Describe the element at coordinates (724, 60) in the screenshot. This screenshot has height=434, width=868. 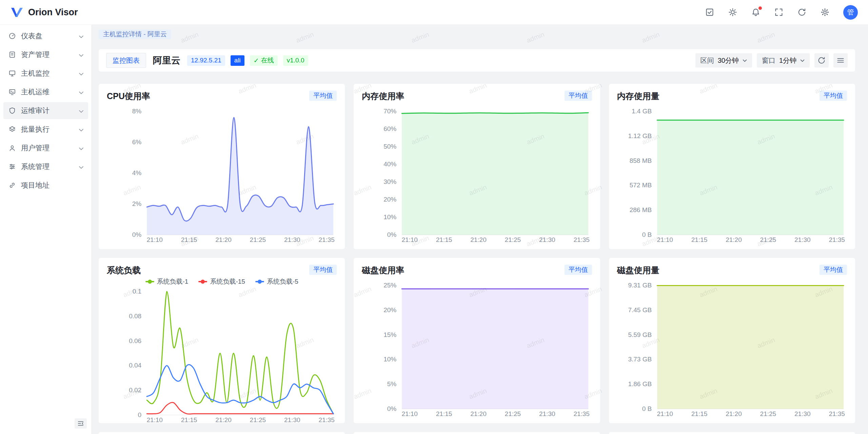
I see `range-select: 区间 30分钟` at that location.